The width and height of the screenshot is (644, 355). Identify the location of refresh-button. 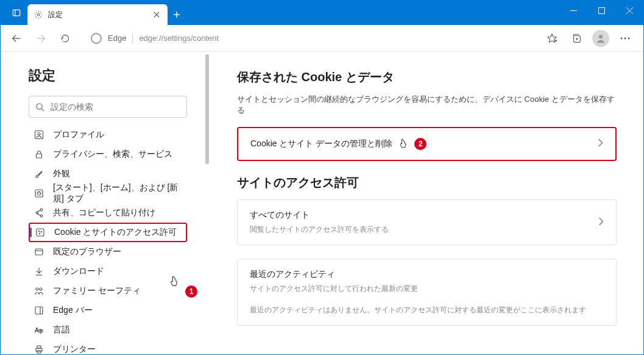
(65, 38).